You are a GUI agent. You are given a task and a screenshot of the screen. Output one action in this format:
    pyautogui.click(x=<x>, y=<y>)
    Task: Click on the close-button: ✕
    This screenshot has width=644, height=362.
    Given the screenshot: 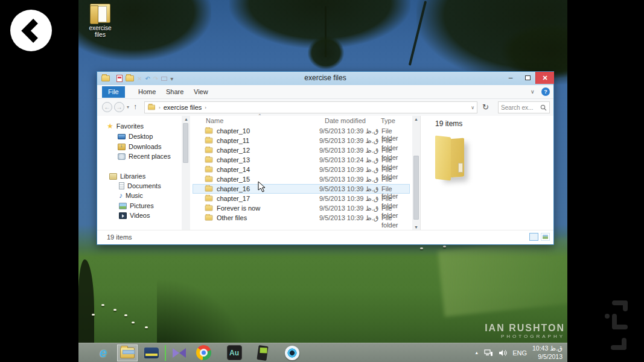 What is the action you would take?
    pyautogui.click(x=544, y=78)
    